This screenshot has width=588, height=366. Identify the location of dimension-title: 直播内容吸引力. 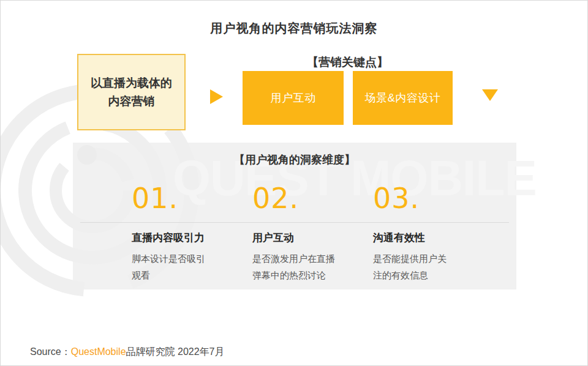
(189, 237).